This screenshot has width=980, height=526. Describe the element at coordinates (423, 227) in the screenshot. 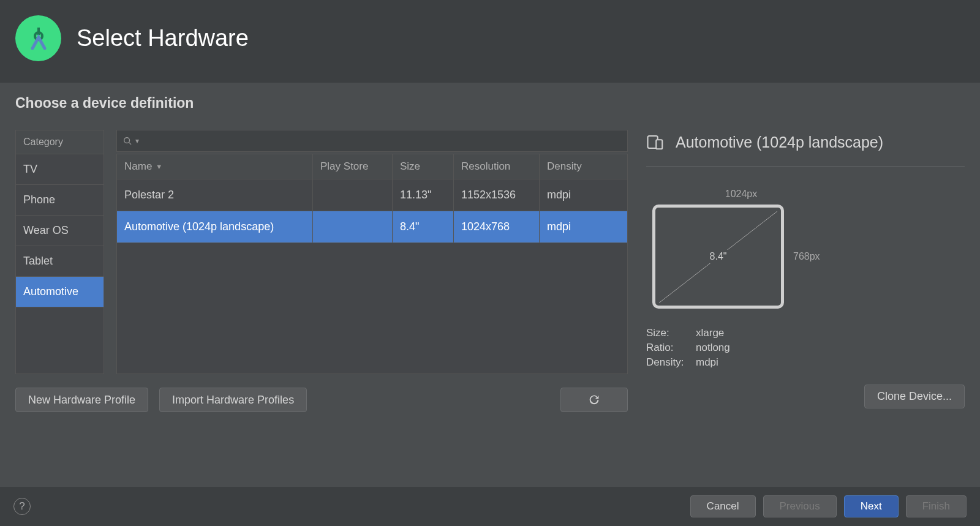

I see `cell-size: 8.4"` at that location.